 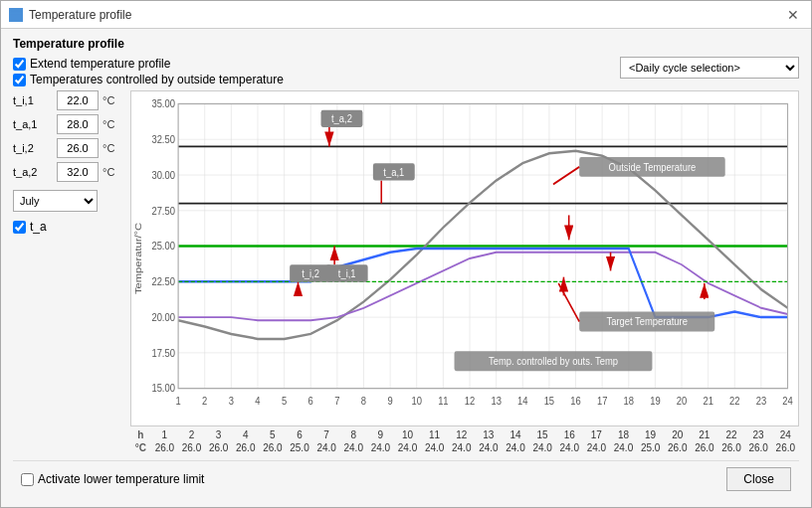 What do you see at coordinates (56, 201) in the screenshot?
I see `month-select: July JanuaryFebruaryMarch AprilMayJune A…` at bounding box center [56, 201].